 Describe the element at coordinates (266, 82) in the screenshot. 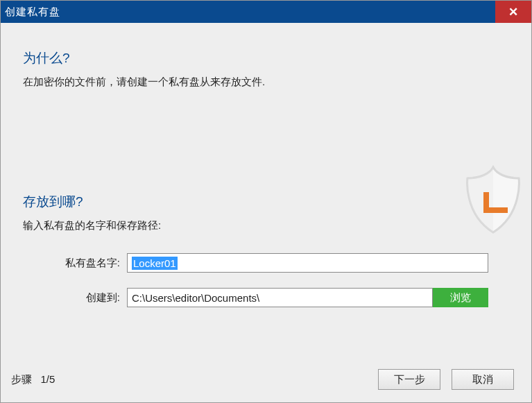

I see `why-text: 在加密你的文件前，请创建一个私有盘从来存放文件.` at that location.